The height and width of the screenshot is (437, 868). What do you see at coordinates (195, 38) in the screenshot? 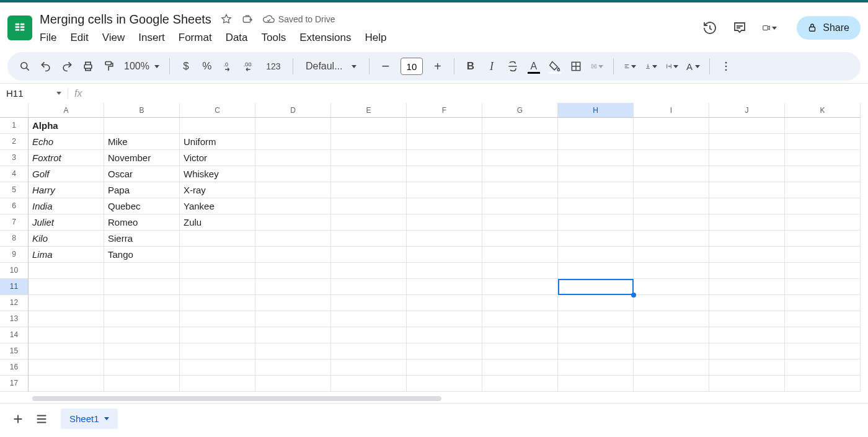
I see `menu-format: Format` at bounding box center [195, 38].